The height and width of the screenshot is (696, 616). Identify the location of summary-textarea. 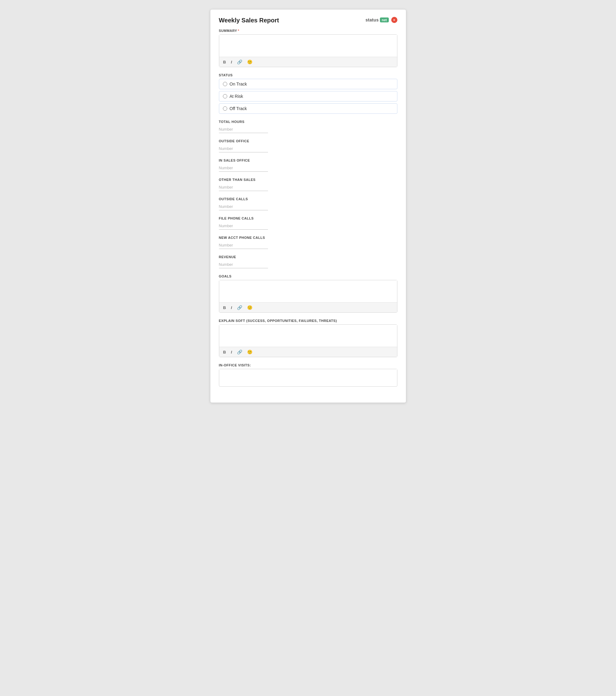
(308, 45).